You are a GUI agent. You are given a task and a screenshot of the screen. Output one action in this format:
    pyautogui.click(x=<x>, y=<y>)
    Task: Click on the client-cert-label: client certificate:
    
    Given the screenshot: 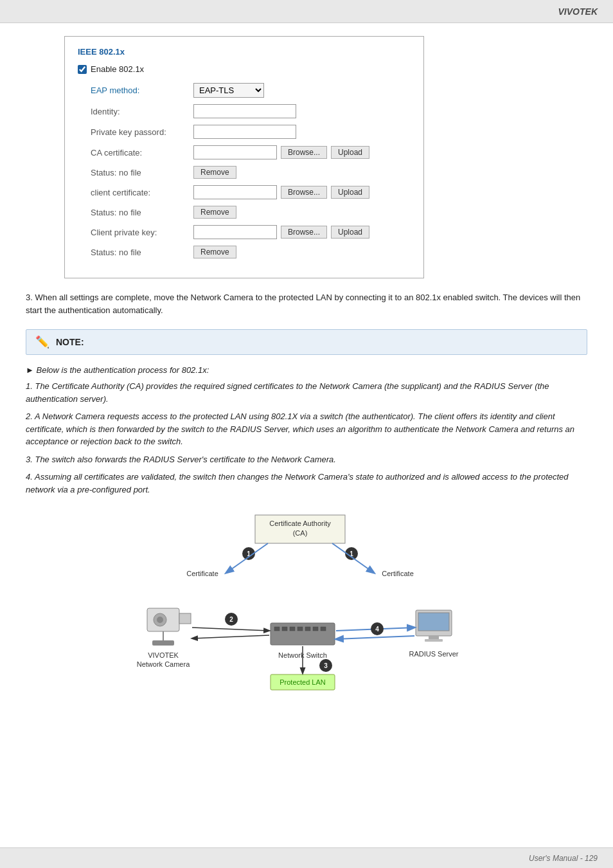 What is the action you would take?
    pyautogui.click(x=142, y=193)
    